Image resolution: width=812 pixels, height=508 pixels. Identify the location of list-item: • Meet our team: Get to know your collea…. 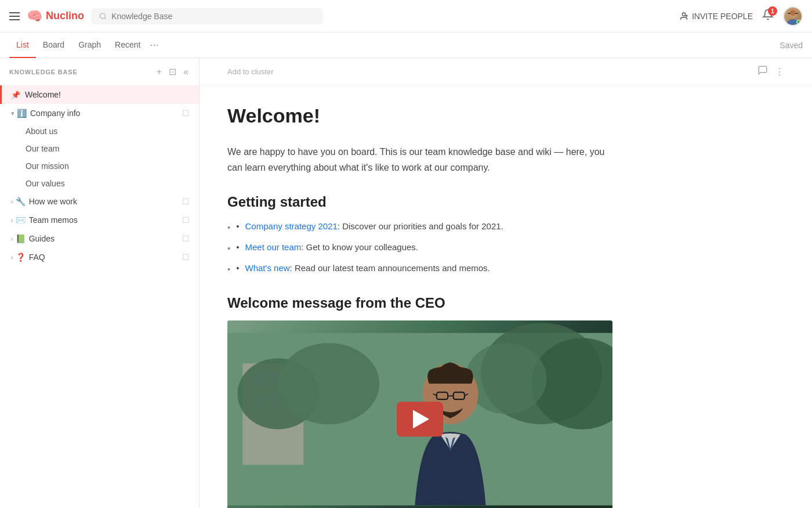
(420, 248).